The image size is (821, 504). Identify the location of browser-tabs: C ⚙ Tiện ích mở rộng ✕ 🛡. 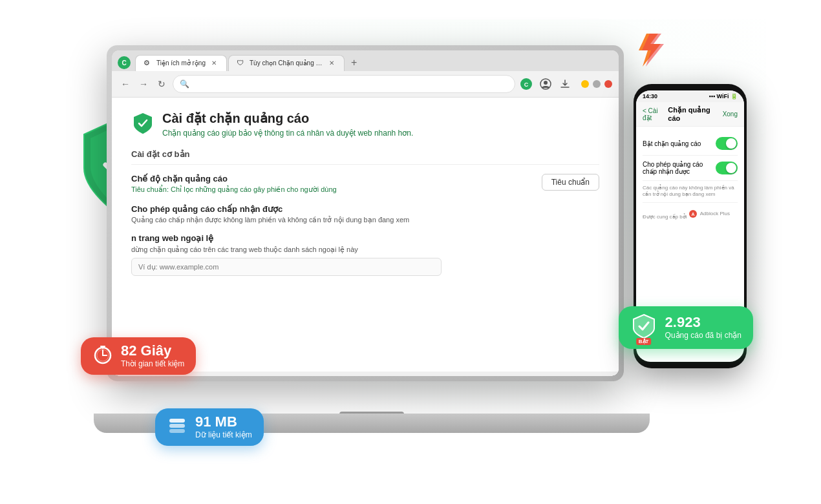
(365, 61).